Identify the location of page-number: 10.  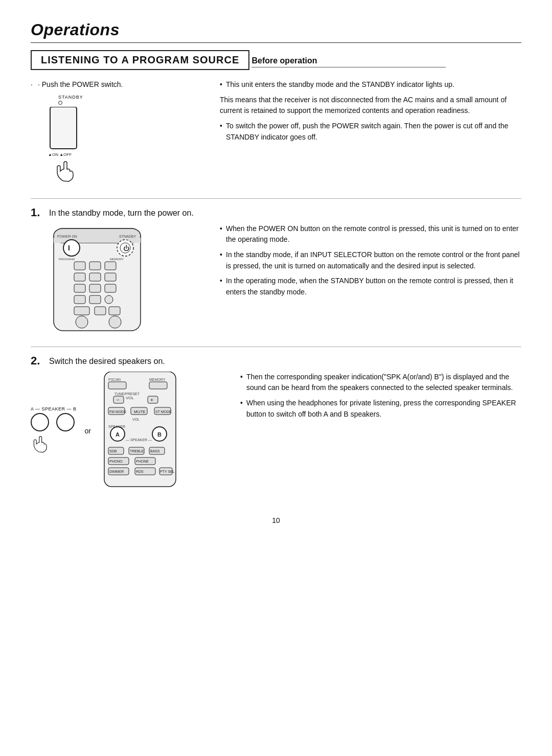
(276, 520).